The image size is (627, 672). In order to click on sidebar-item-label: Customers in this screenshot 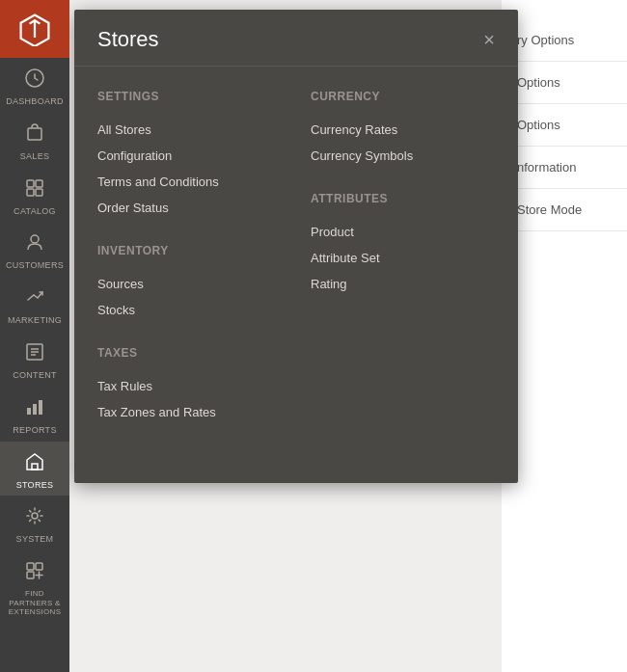, I will do `click(35, 266)`.